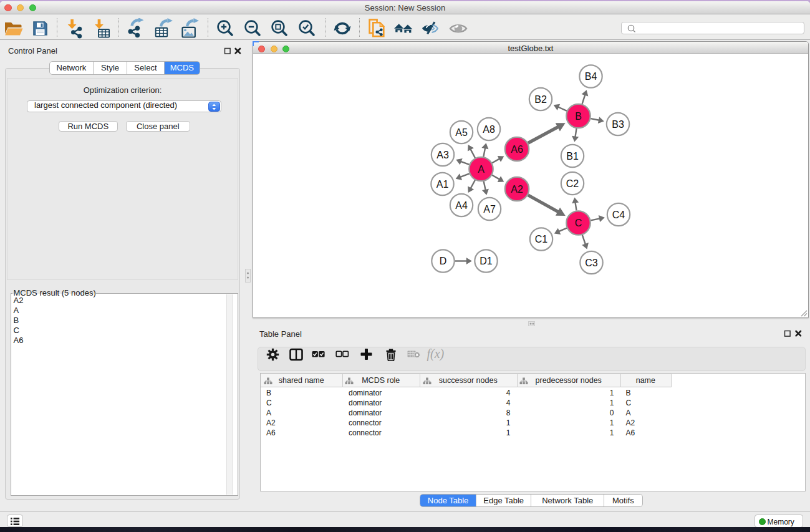 This screenshot has height=532, width=810. Describe the element at coordinates (461, 206) in the screenshot. I see `svg-text: A4` at that location.